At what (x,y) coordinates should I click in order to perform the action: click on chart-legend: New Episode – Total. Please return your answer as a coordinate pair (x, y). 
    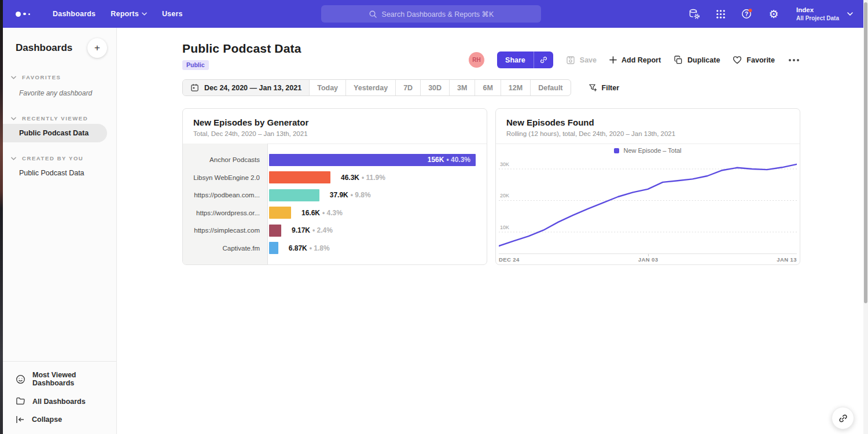
    Looking at the image, I should click on (648, 150).